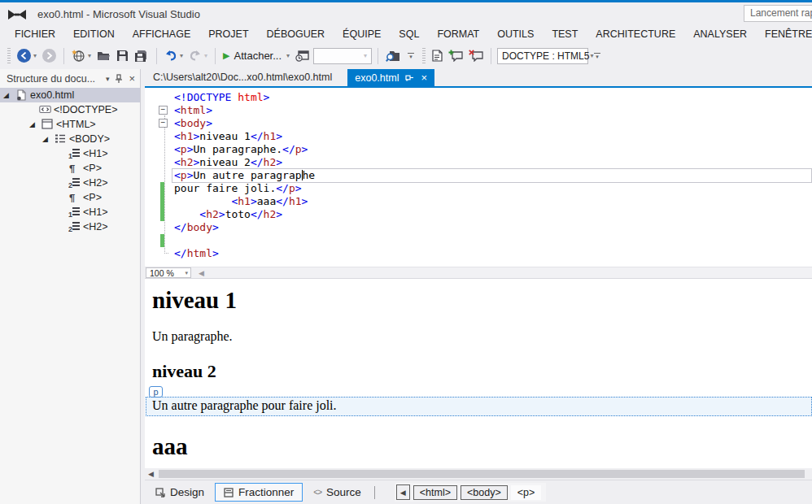 The width and height of the screenshot is (812, 504). I want to click on split-view-button: Fractionner, so click(259, 493).